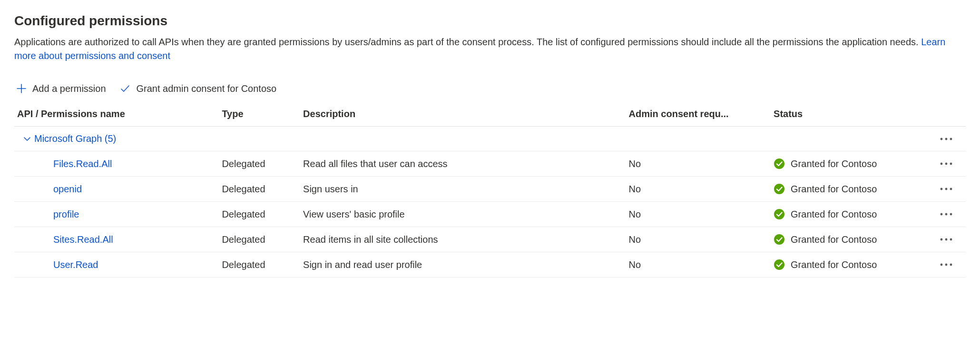 The image size is (980, 357). I want to click on col-status: Status, so click(848, 115).